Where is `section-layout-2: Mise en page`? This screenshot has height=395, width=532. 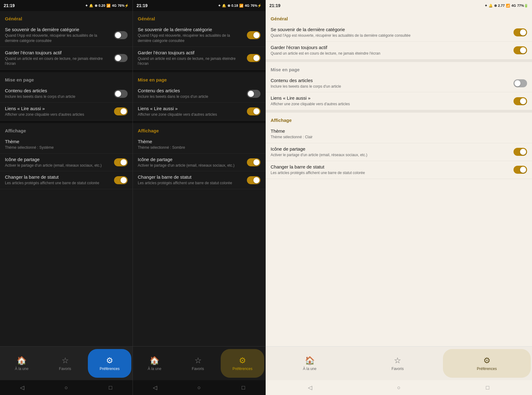 section-layout-2: Mise en page is located at coordinates (199, 78).